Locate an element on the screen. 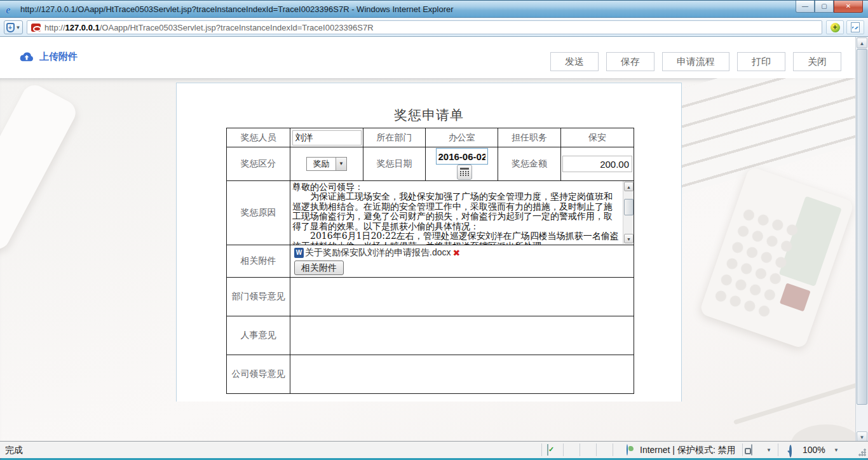 Image resolution: width=868 pixels, height=460 pixels. broken-page-icon is located at coordinates (855, 27).